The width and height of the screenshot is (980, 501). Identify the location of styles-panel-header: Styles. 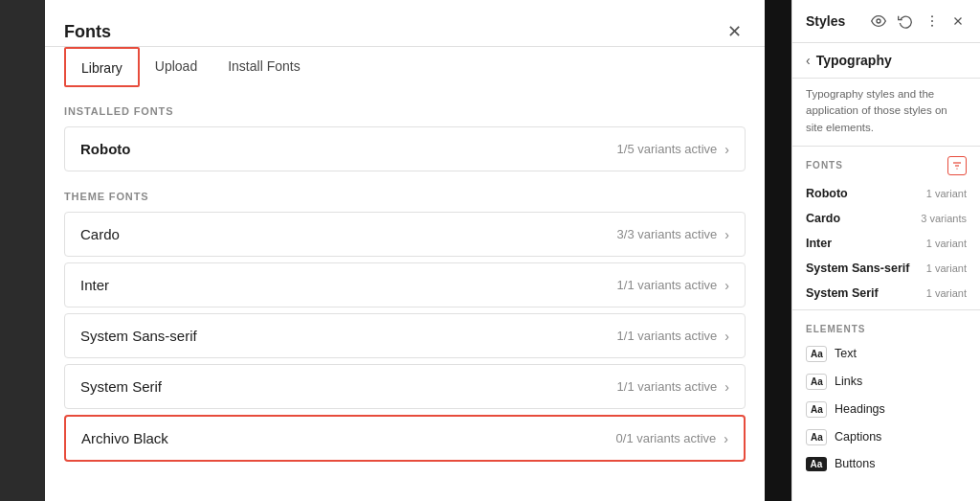
(886, 21).